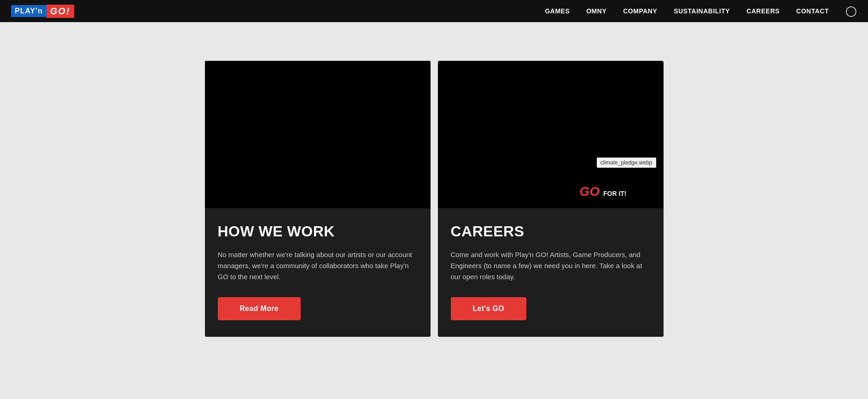  I want to click on how-we-work-desc: No matter whether we're talking about ou…, so click(318, 266).